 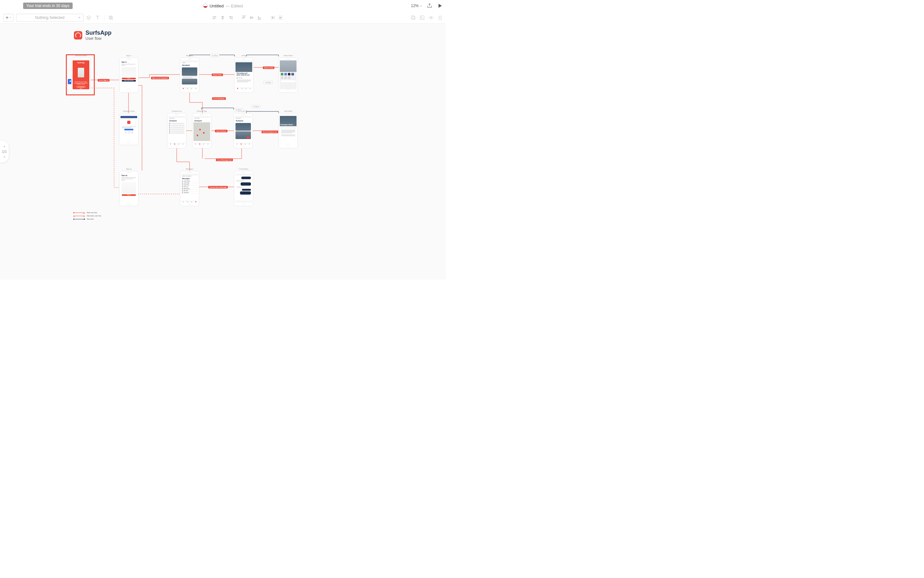 What do you see at coordinates (111, 18) in the screenshot?
I see `transparency-icon` at bounding box center [111, 18].